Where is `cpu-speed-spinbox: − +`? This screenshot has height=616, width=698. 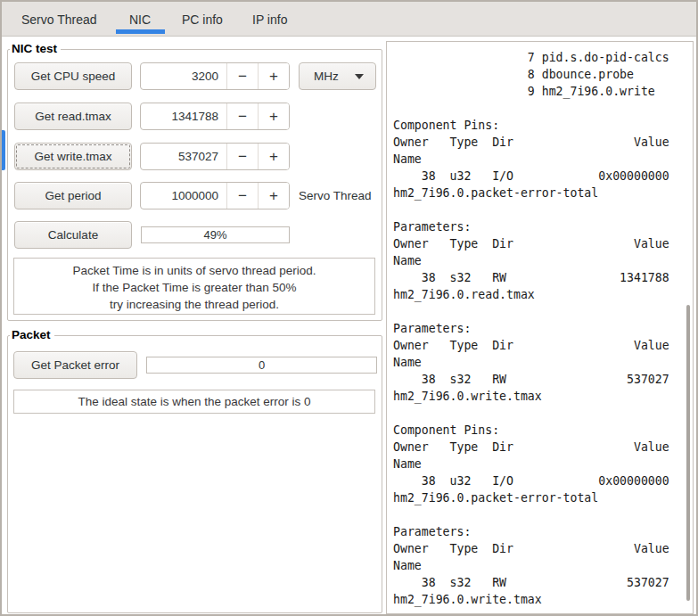 cpu-speed-spinbox: − + is located at coordinates (215, 77).